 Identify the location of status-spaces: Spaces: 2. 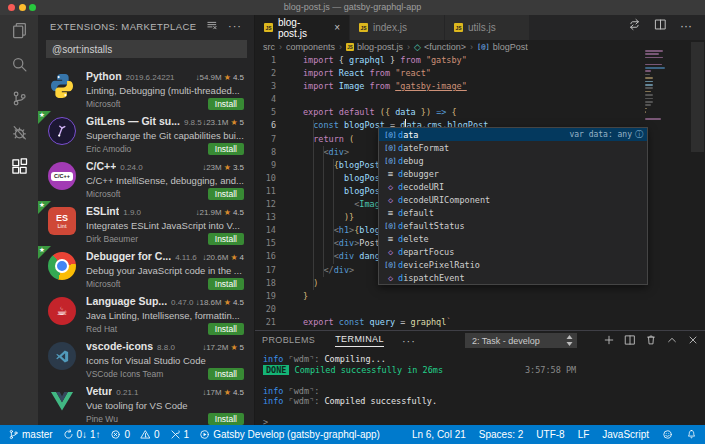
(501, 434).